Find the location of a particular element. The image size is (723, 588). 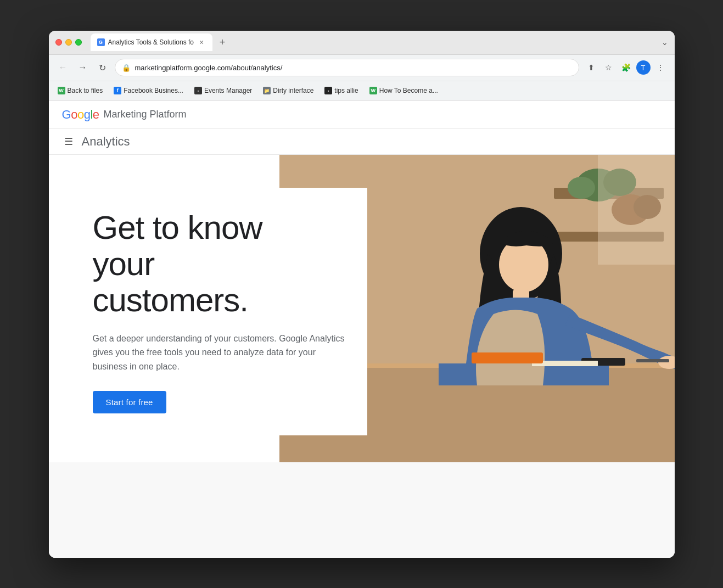

bookmarks-bar: W Back to files f Facebook Busines... ▪ … is located at coordinates (362, 91).